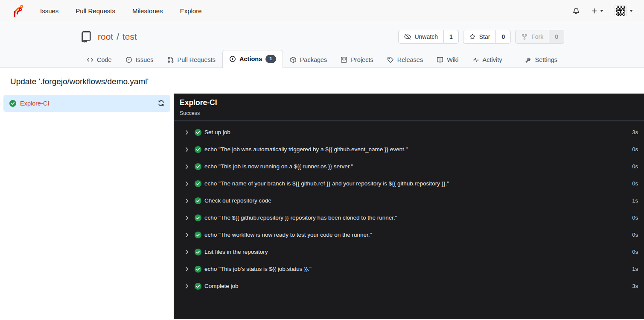 The width and height of the screenshot is (644, 320). Describe the element at coordinates (487, 60) in the screenshot. I see `tab-activity: Activity` at that location.